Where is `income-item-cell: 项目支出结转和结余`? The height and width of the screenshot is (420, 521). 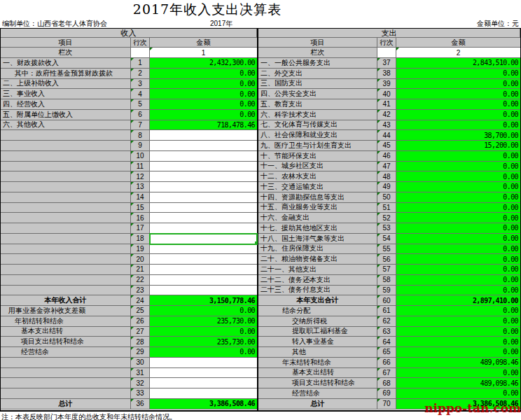 income-item-cell: 项目支出结转和结余 is located at coordinates (66, 342).